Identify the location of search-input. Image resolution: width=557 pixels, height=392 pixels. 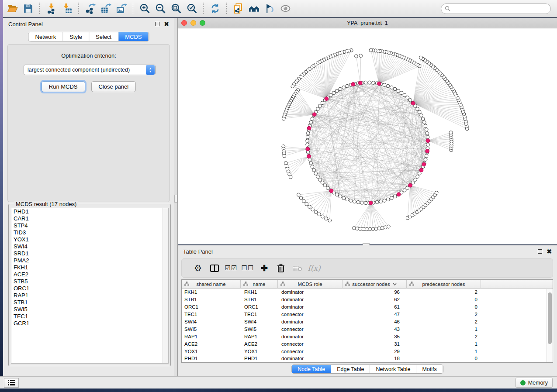
(501, 9).